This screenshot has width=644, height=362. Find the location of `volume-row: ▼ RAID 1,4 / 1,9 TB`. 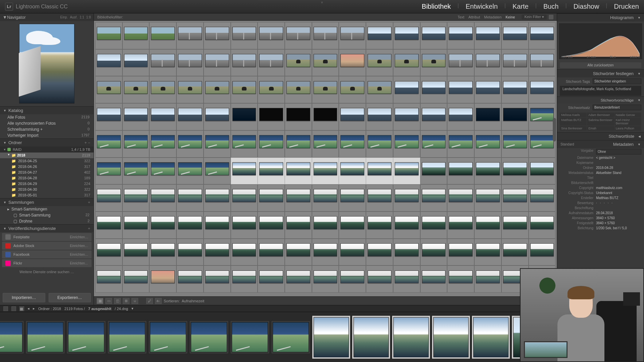

volume-row: ▼ RAID 1,4 / 1,9 TB is located at coordinates (47, 149).